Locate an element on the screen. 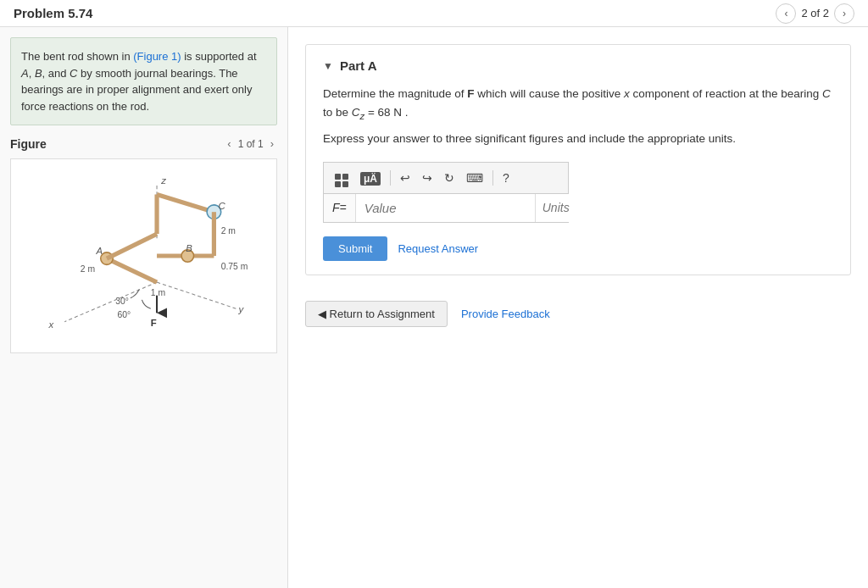 This screenshot has height=588, width=868. svg-text: C is located at coordinates (222, 206).